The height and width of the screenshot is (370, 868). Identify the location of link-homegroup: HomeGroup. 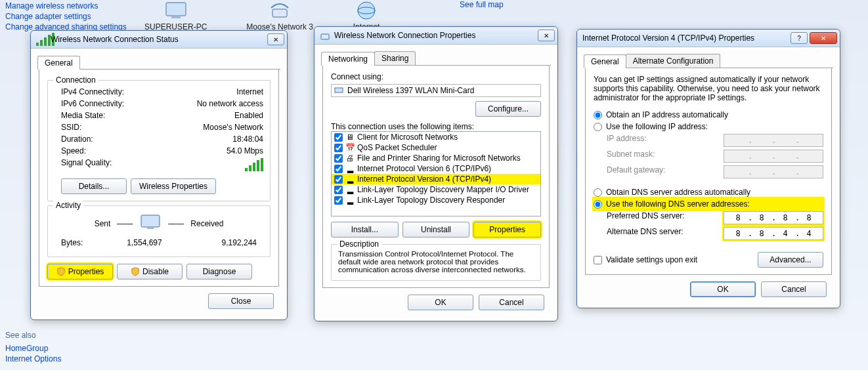
(33, 348).